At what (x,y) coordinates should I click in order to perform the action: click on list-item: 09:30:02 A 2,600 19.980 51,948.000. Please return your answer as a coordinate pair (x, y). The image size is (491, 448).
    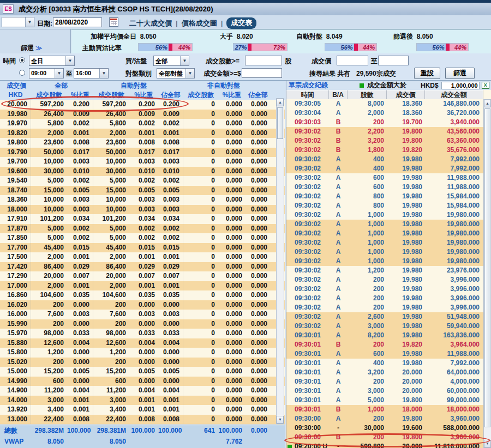
    Looking at the image, I should click on (385, 317).